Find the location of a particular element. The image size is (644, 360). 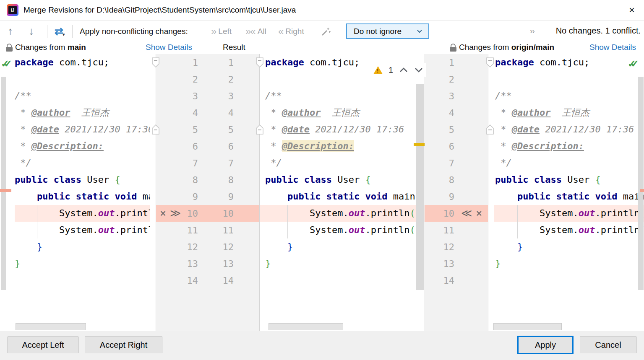

code-line: * @author 王恒杰 is located at coordinates (566, 113).